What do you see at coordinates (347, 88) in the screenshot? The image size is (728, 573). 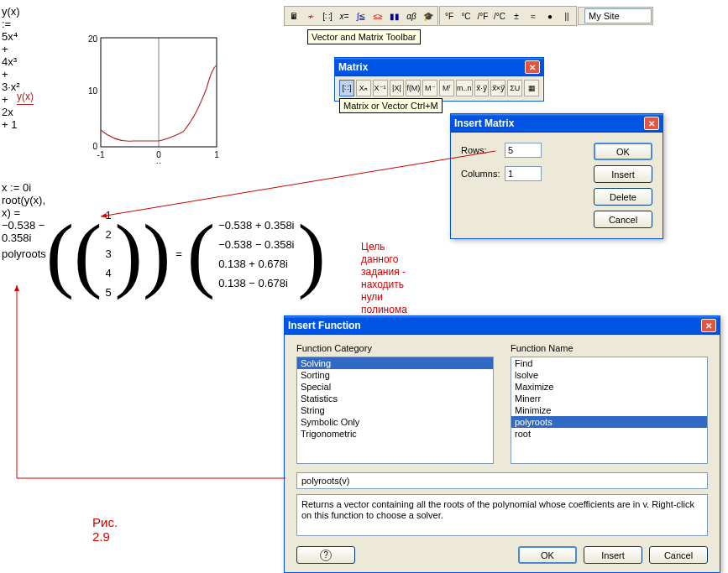 I see `palette-btn-matrix: [∷]` at bounding box center [347, 88].